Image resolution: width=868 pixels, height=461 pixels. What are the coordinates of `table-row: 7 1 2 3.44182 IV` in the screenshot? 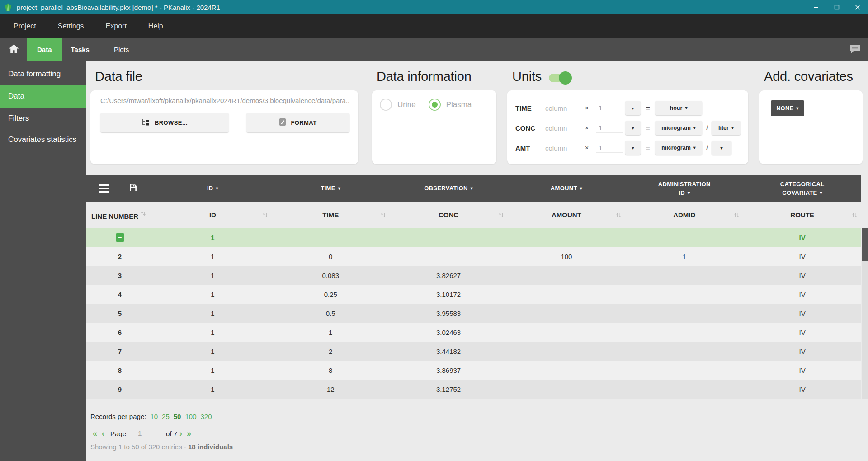 It's located at (474, 351).